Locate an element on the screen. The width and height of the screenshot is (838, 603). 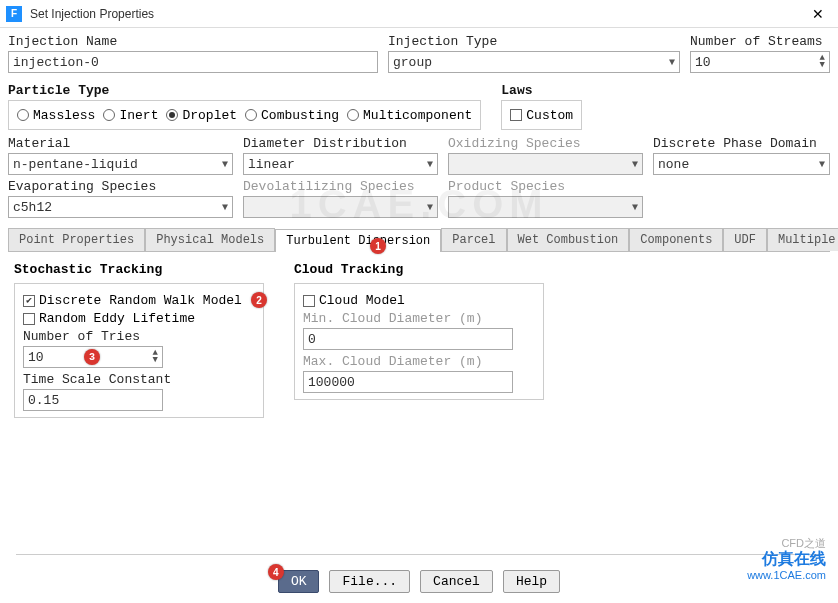
injection-type-select: group ▼ is located at coordinates (534, 62).